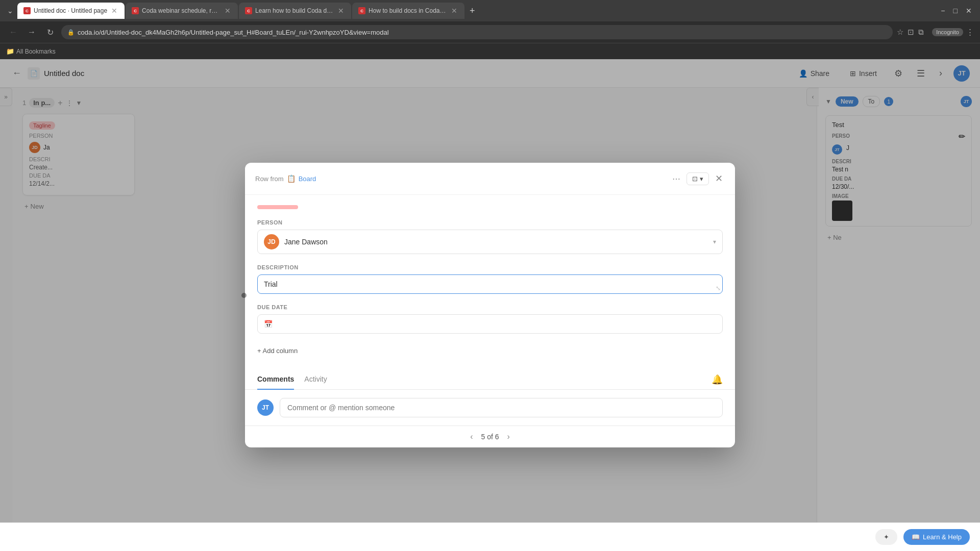 Image resolution: width=980 pixels, height=551 pixels. Describe the element at coordinates (717, 380) in the screenshot. I see `notification-bell-icon: 🔔` at that location.